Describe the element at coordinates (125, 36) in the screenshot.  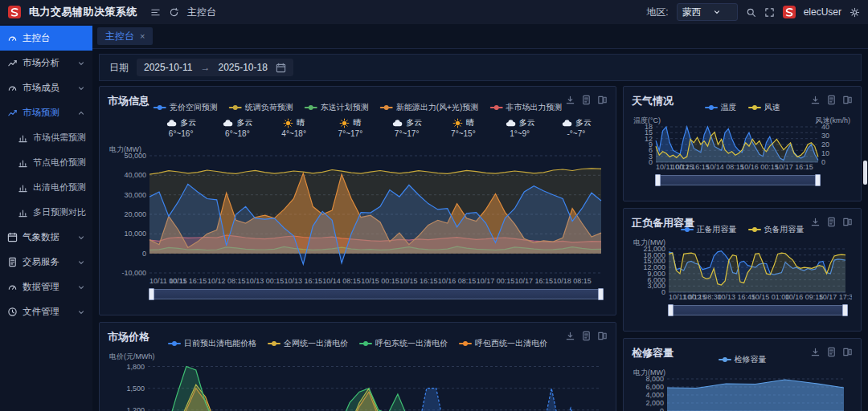
I see `tab-main-console: 主控台 ×` at that location.